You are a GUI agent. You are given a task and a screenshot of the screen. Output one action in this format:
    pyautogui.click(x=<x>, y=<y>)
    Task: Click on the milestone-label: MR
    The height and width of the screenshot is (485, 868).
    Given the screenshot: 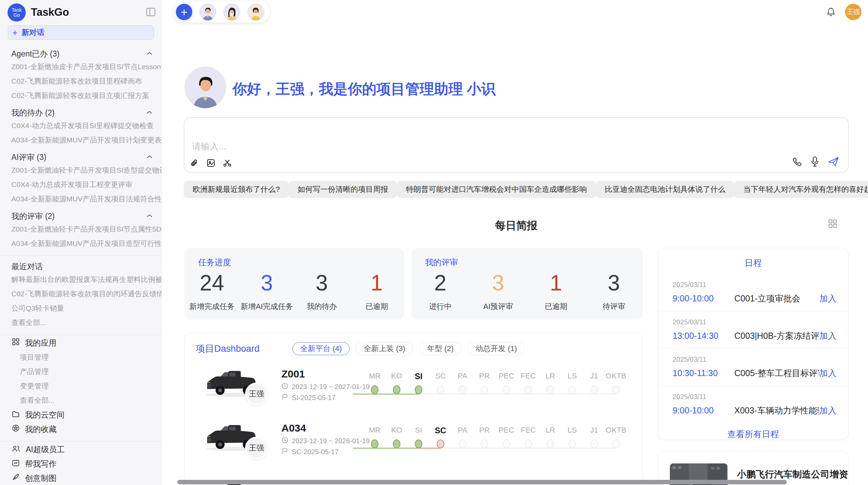 What is the action you would take?
    pyautogui.click(x=375, y=431)
    